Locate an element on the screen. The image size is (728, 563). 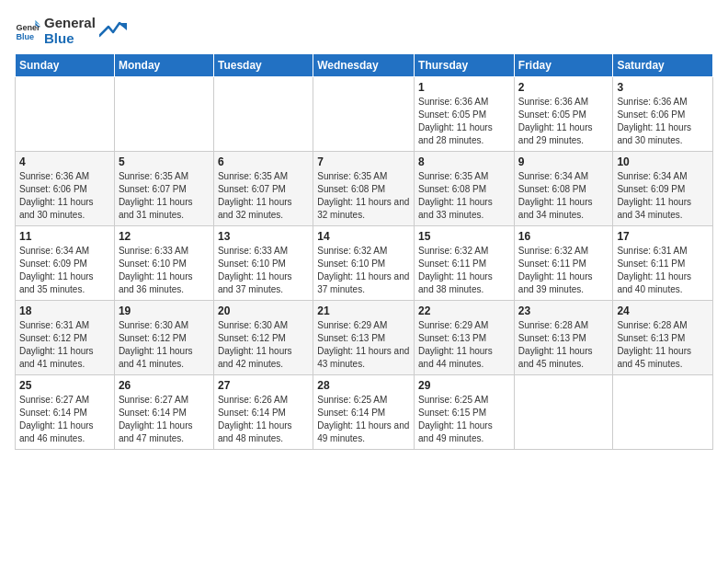
calendar-cell: 1Sunrise: 6:36 AM Sunset: 6:05 PM Daylig… is located at coordinates (465, 114).